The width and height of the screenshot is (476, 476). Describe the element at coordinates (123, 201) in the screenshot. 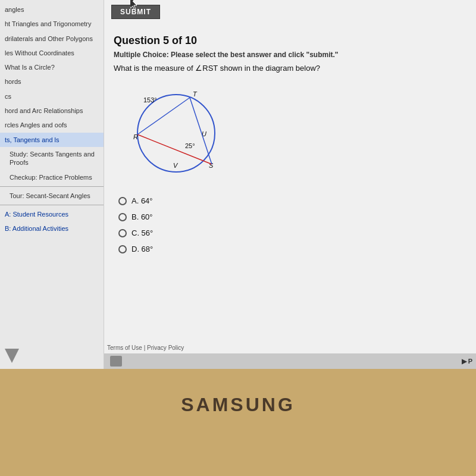

I see `radio-a` at that location.